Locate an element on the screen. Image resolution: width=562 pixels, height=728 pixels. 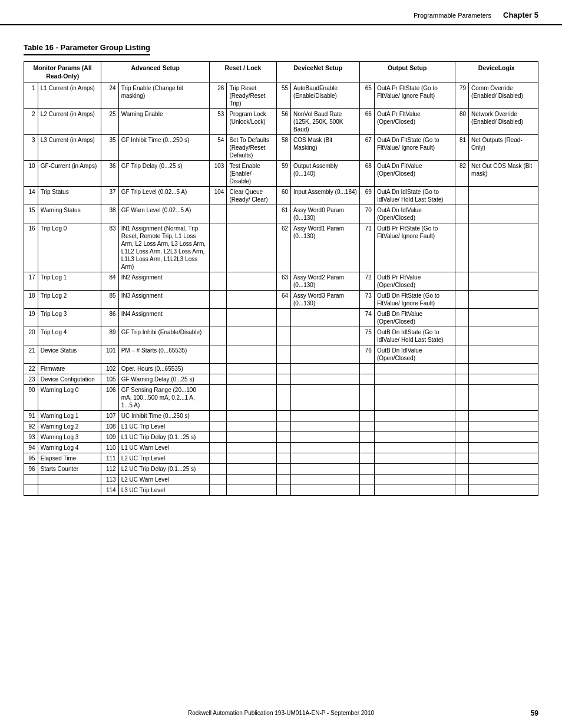
monitor-num: 3 is located at coordinates (31, 148).